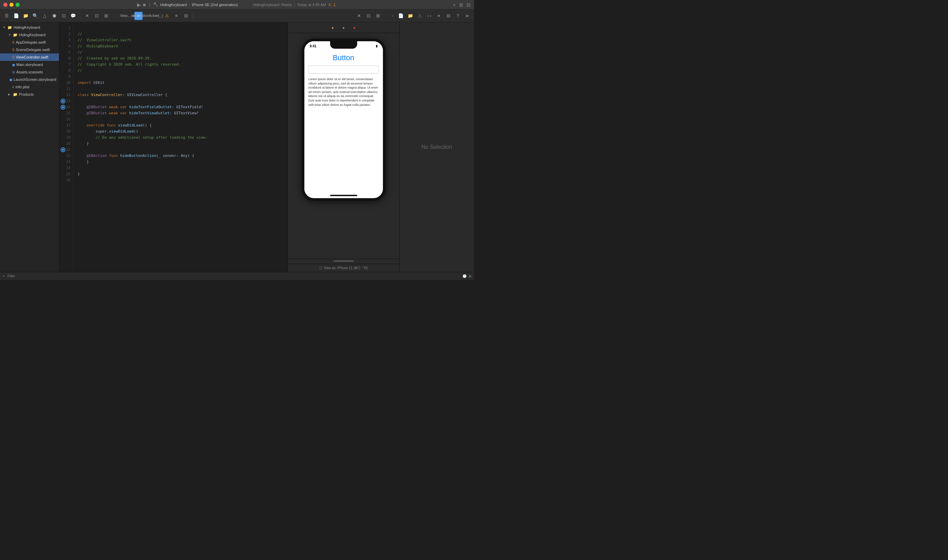  I want to click on storyboard-icon-2: ◼, so click(11, 80).